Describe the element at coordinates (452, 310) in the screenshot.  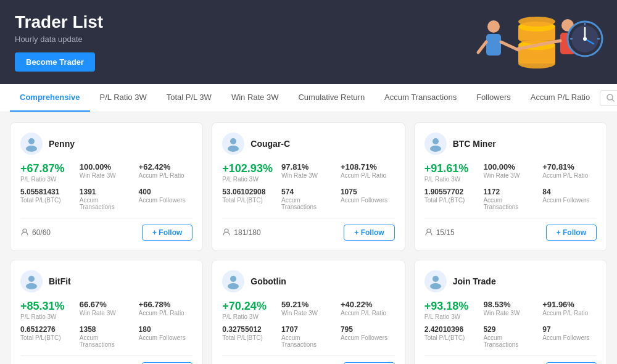
I see `pl-ratio-block: +93.18% P/L Ratio 3W` at that location.